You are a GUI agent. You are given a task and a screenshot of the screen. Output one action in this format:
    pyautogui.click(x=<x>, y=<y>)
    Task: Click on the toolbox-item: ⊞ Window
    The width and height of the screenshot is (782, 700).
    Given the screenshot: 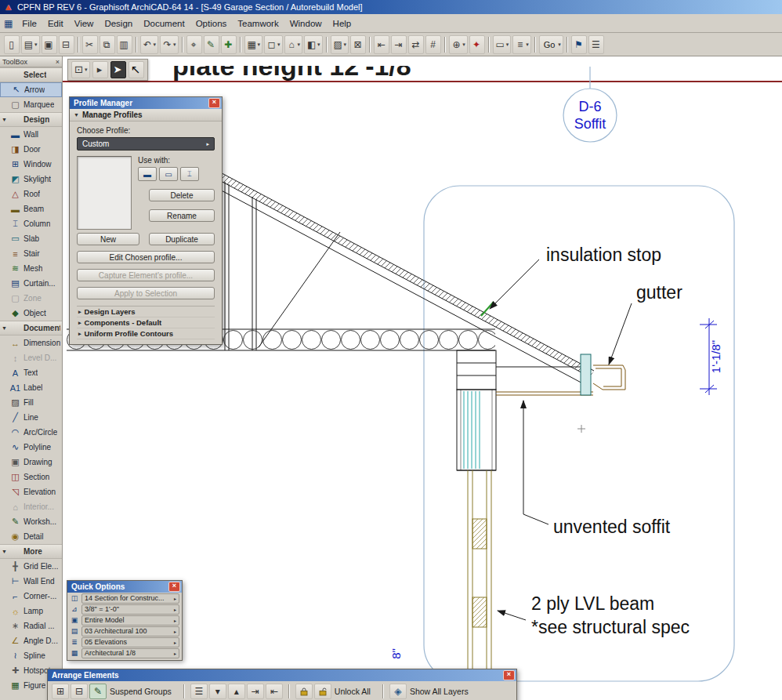 What is the action you would take?
    pyautogui.click(x=31, y=165)
    